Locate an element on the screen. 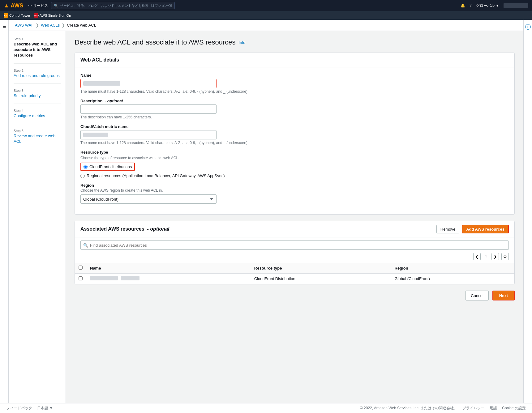 The height and width of the screenshot is (413, 532). control-tower-tag: CT Control Tower is located at coordinates (17, 15).